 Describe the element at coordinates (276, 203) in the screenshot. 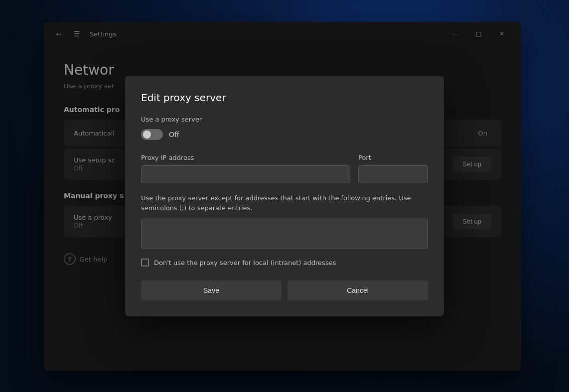

I see `exception-description-text: Use the proxy server except for addresse…` at that location.